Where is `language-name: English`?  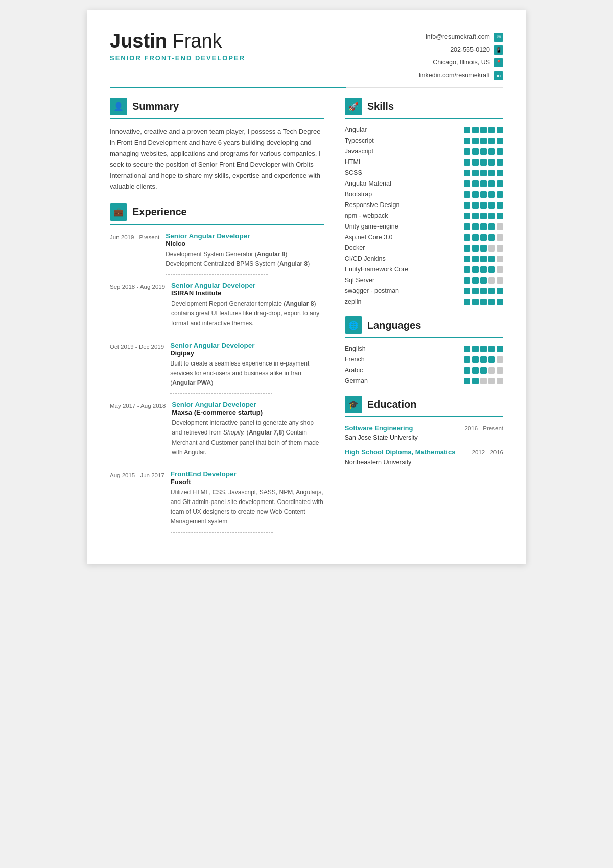
language-name: English is located at coordinates (405, 349).